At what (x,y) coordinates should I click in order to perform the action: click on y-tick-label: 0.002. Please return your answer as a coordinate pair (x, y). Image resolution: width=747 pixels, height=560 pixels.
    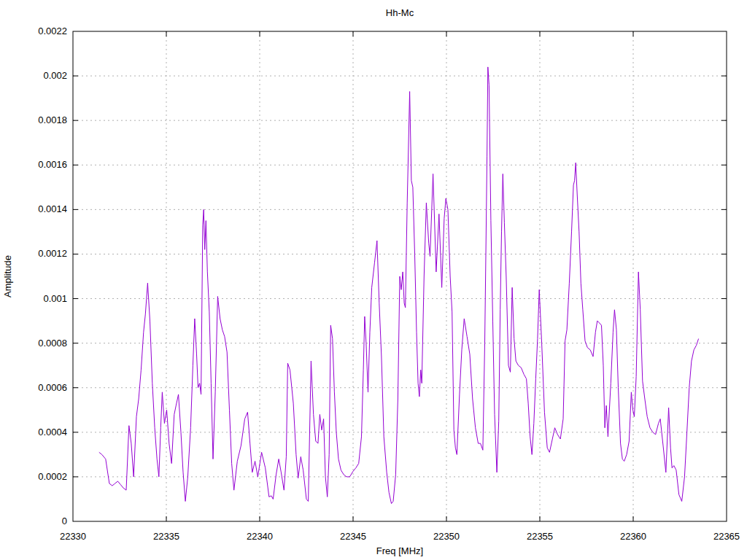
    Looking at the image, I should click on (55, 76).